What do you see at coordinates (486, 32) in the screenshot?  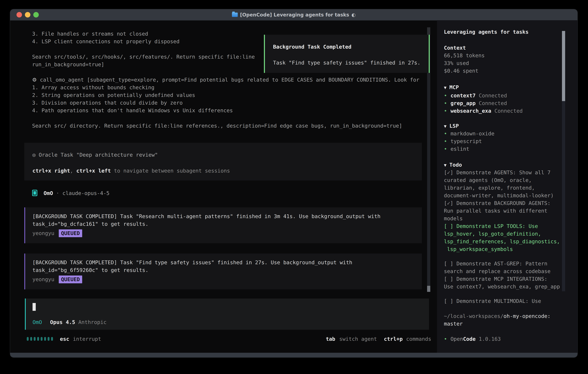 I see `session-title: Leveraging agents for tasks` at bounding box center [486, 32].